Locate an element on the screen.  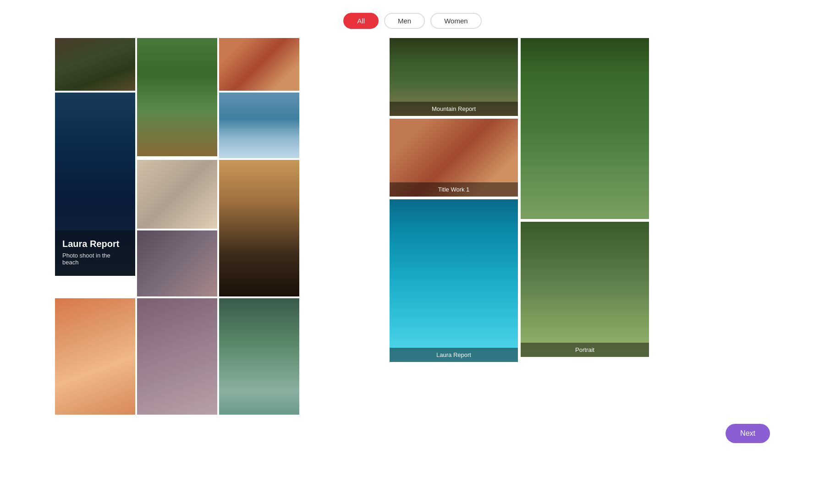
portrait-label: Portrait is located at coordinates (585, 350).